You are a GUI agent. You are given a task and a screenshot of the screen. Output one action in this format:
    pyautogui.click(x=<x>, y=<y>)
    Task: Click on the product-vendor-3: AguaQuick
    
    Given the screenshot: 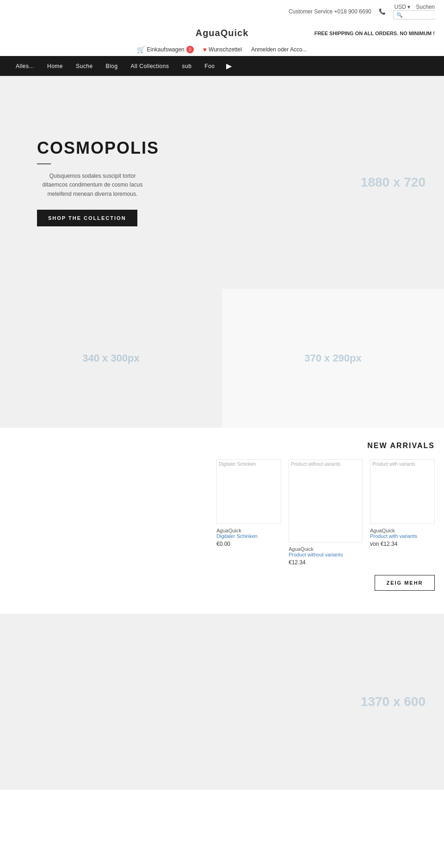 What is the action you would take?
    pyautogui.click(x=402, y=531)
    